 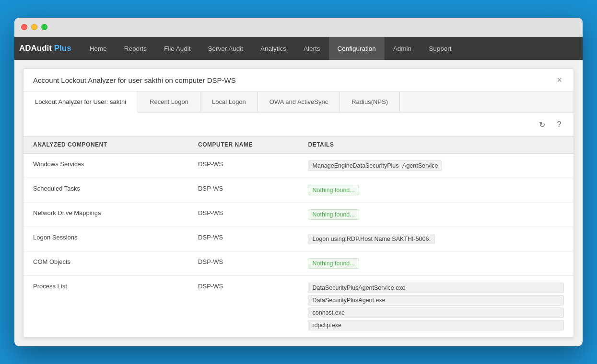 I want to click on brand-logo: ADAudit Plus, so click(x=45, y=48).